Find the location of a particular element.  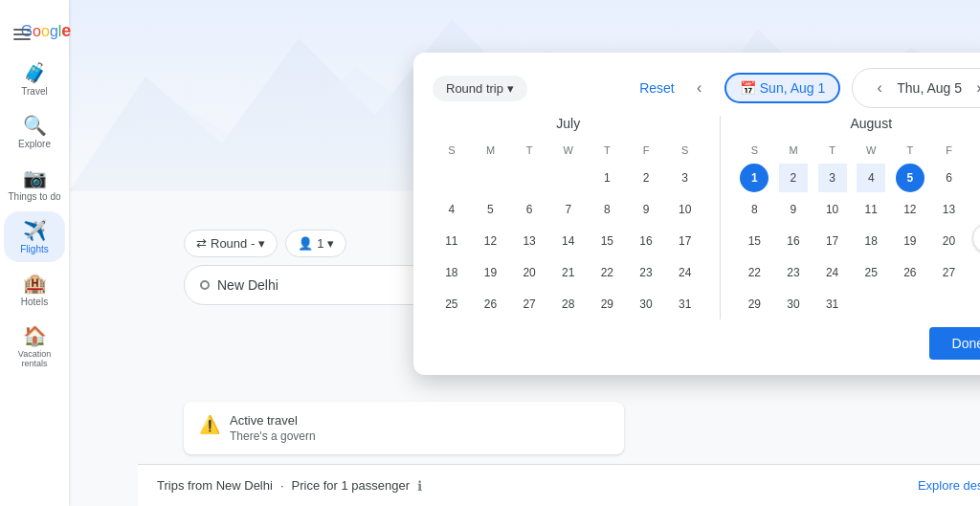

alert-icon: ⚠️ is located at coordinates (210, 425).